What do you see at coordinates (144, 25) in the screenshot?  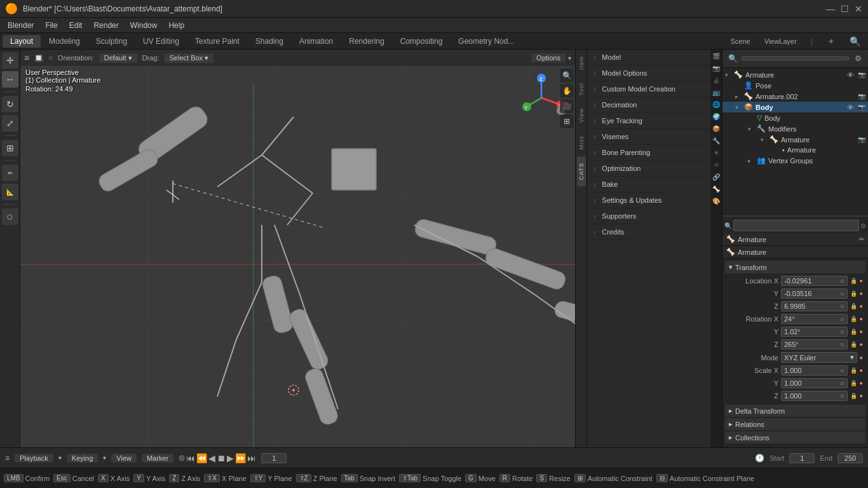 I see `menu-window: Window` at bounding box center [144, 25].